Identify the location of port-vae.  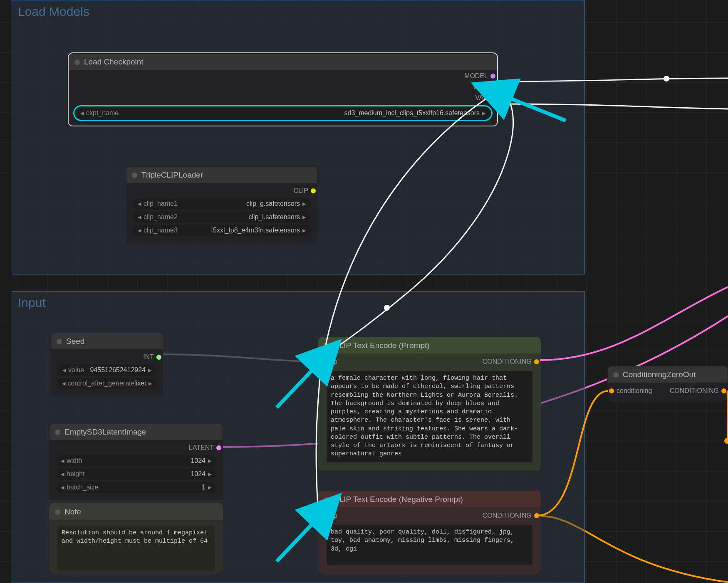
(493, 98).